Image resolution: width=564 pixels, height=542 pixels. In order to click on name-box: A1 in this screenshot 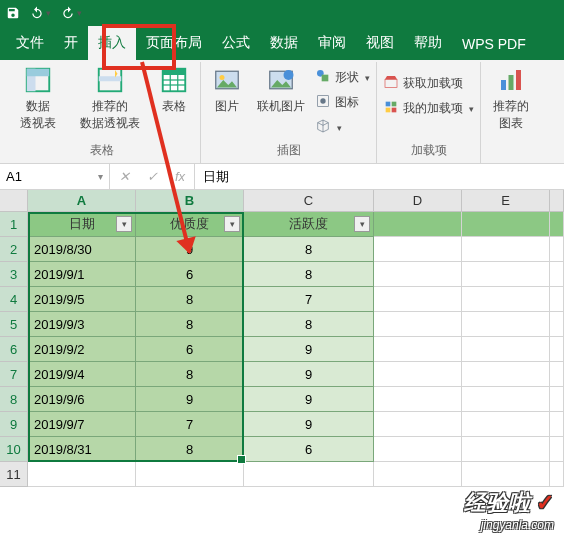, I will do `click(55, 176)`.